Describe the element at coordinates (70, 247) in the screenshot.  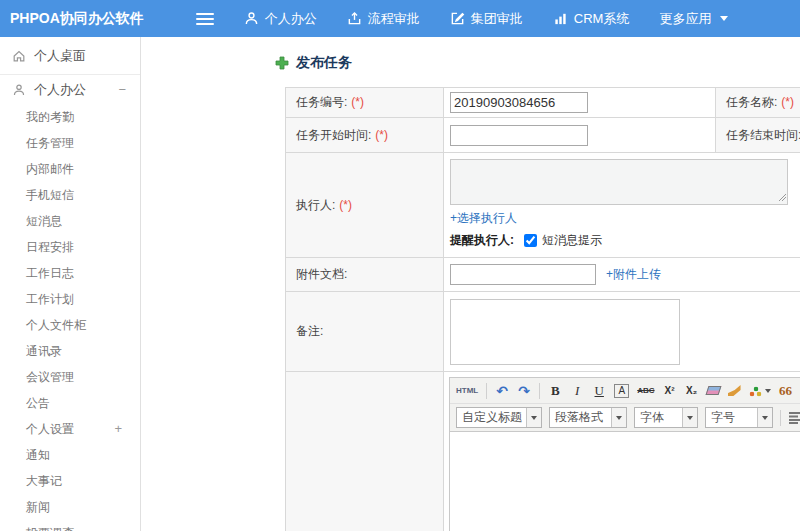
I see `sidebar-item-schedule: 日程安排` at that location.